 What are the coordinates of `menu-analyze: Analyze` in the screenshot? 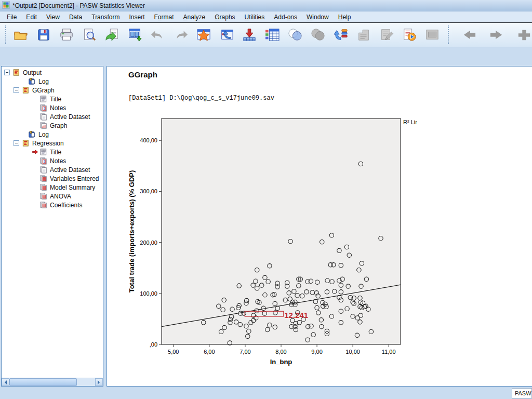 It's located at (194, 17).